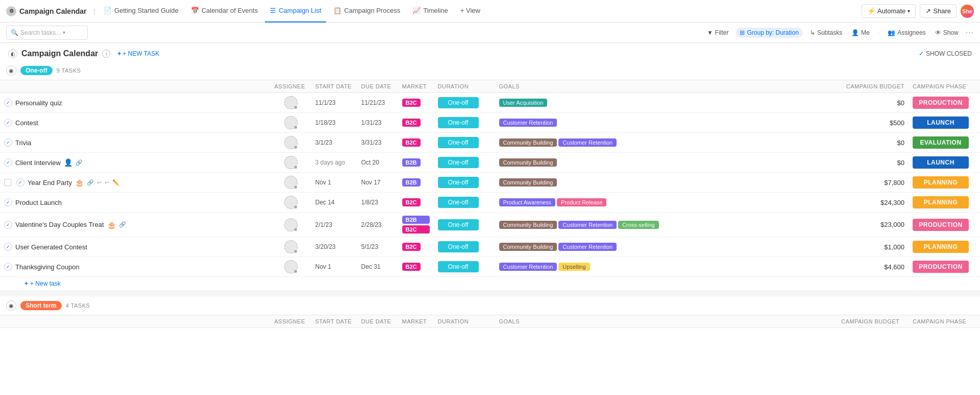  I want to click on col-header-goals: GOALS, so click(667, 87).